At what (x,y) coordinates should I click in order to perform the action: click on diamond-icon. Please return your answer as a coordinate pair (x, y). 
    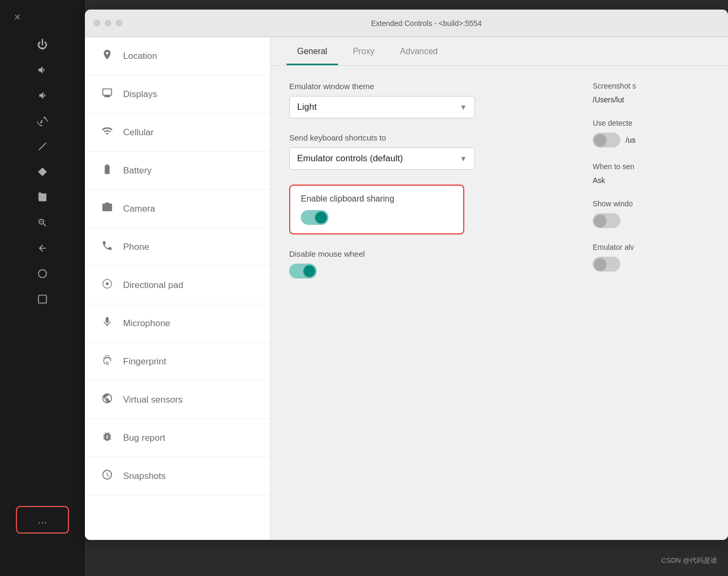
    Looking at the image, I should click on (42, 172).